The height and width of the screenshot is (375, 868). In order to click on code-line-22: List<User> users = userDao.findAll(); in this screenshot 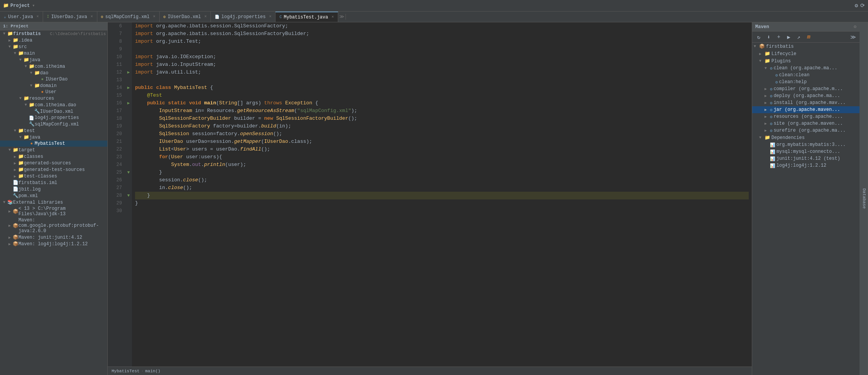, I will do `click(442, 149)`.